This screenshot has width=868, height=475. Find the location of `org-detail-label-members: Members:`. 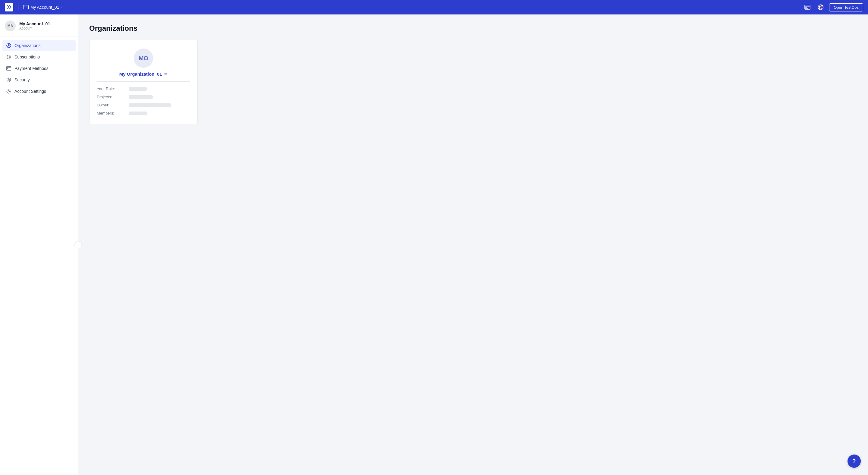

org-detail-label-members: Members: is located at coordinates (111, 113).